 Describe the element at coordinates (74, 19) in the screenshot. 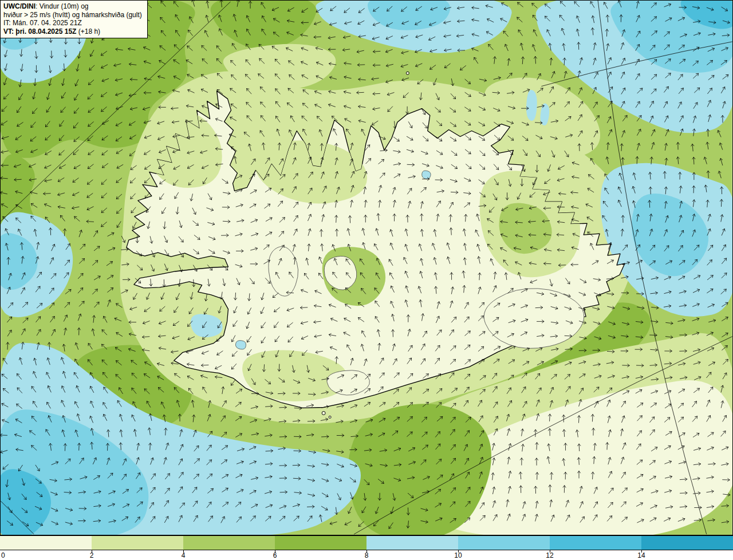

I see `forecast-info-box: UWC/DINI: Vindur (10m) og hviður > 25 m/…` at that location.